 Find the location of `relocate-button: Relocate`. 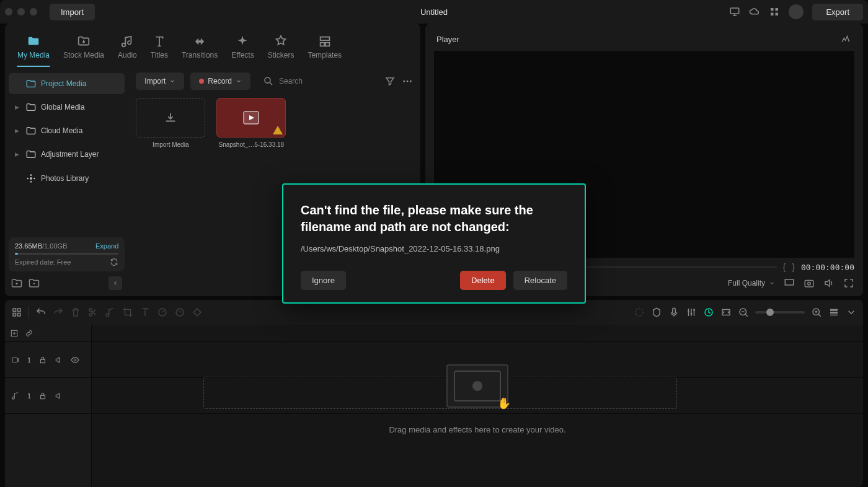

relocate-button: Relocate is located at coordinates (541, 280).